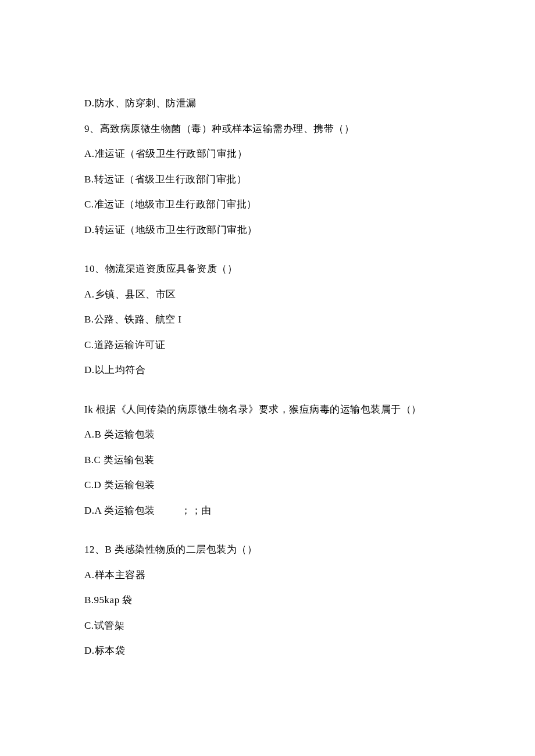  What do you see at coordinates (268, 511) in the screenshot?
I see `q11-option-d-row: D.A 类运输包装 ；；由` at bounding box center [268, 511].